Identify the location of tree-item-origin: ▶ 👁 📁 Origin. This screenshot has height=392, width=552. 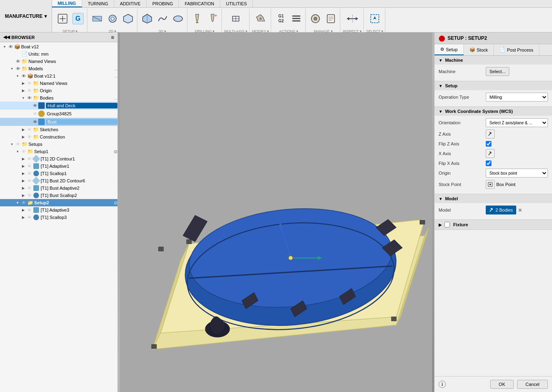
(59, 91).